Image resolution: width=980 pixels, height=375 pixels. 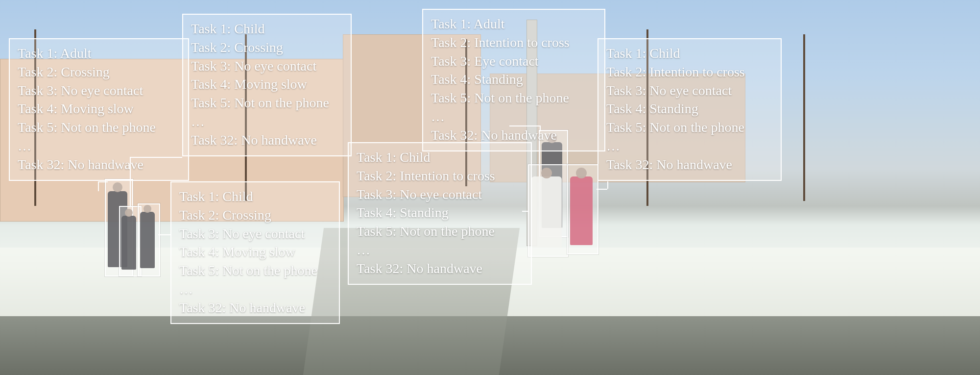 What do you see at coordinates (583, 209) in the screenshot?
I see `bbox-child-pink` at bounding box center [583, 209].